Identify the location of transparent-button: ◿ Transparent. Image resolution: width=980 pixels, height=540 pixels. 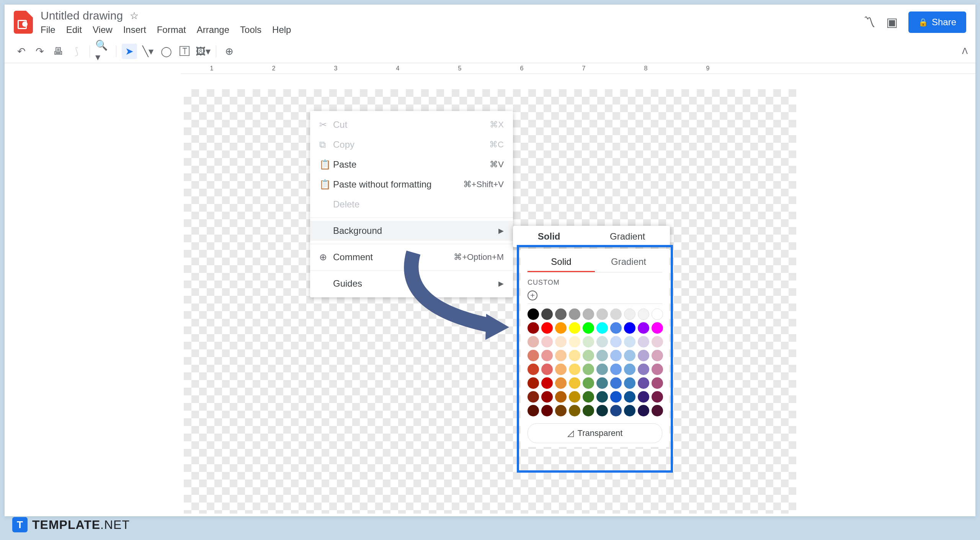
(595, 433).